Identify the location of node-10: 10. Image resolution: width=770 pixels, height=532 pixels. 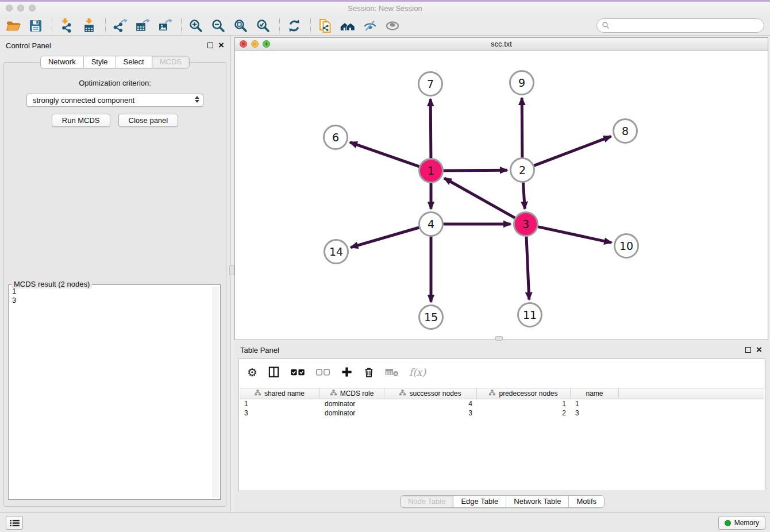
(626, 246).